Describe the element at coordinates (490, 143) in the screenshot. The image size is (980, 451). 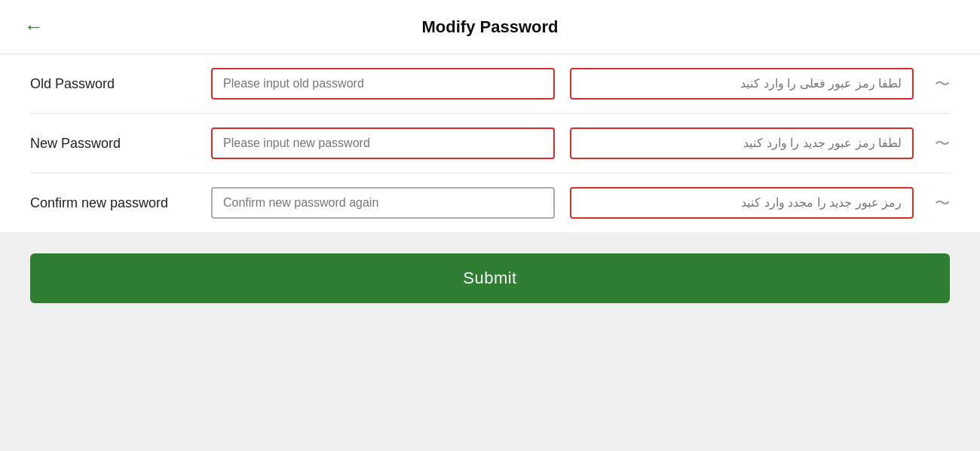
I see `new-password-row: New Password 〜` at that location.